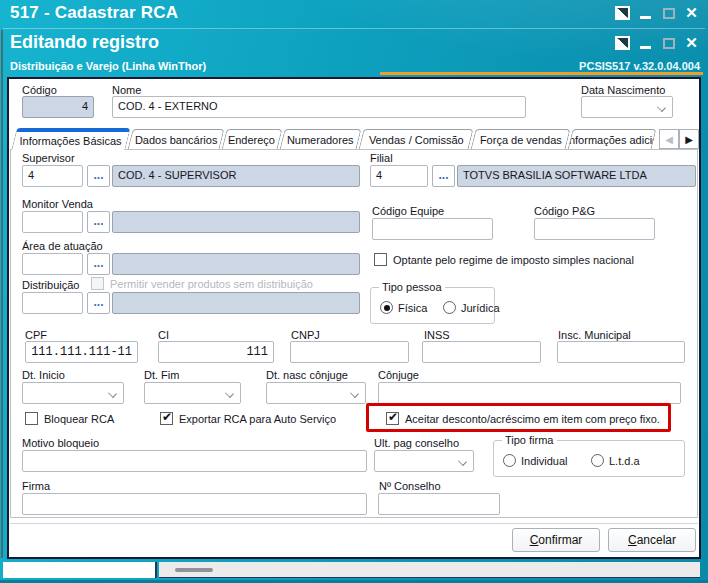 This screenshot has height=583, width=708. Describe the element at coordinates (52, 264) in the screenshot. I see `area-atuacao-code-input` at that location.